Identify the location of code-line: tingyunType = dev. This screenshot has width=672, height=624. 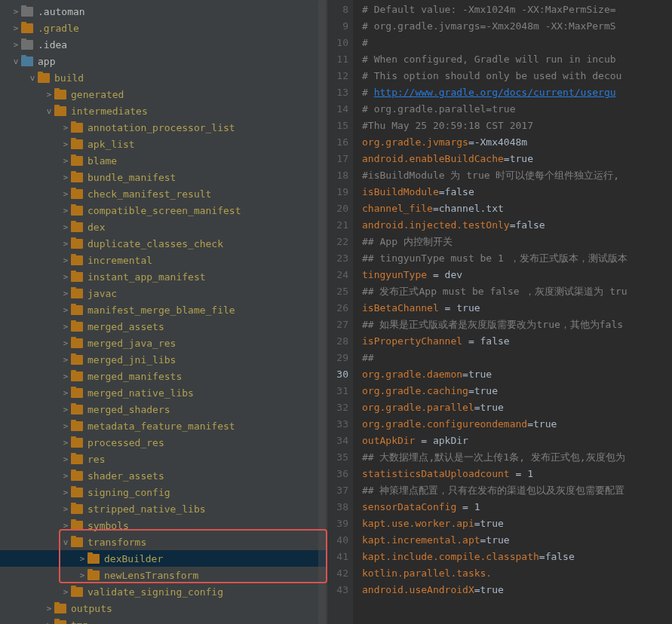
(517, 275).